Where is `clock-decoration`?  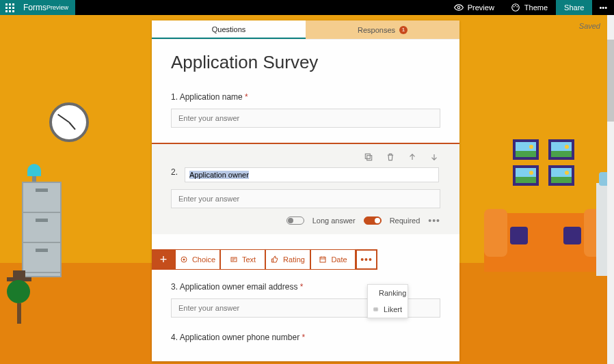
clock-decoration is located at coordinates (69, 122).